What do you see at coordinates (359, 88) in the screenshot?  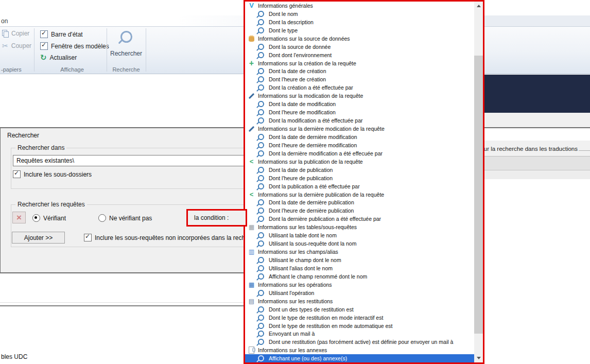 I see `dropdown-item: Dont la création a été effectuée par` at bounding box center [359, 88].